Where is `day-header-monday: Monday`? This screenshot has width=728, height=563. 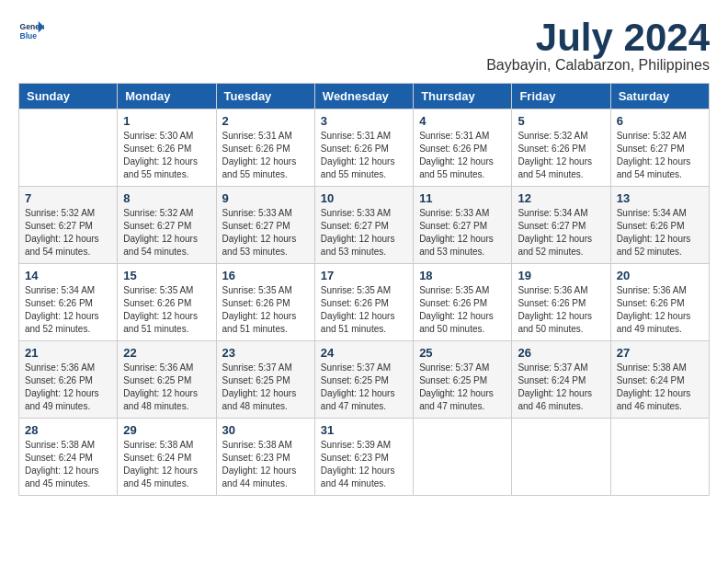
day-header-monday: Monday is located at coordinates (167, 97).